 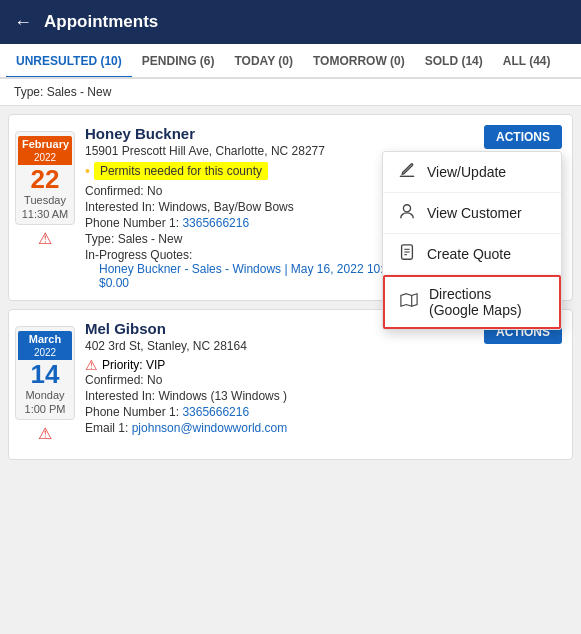 I want to click on date-time-2: 1:00 PM, so click(x=45, y=409).